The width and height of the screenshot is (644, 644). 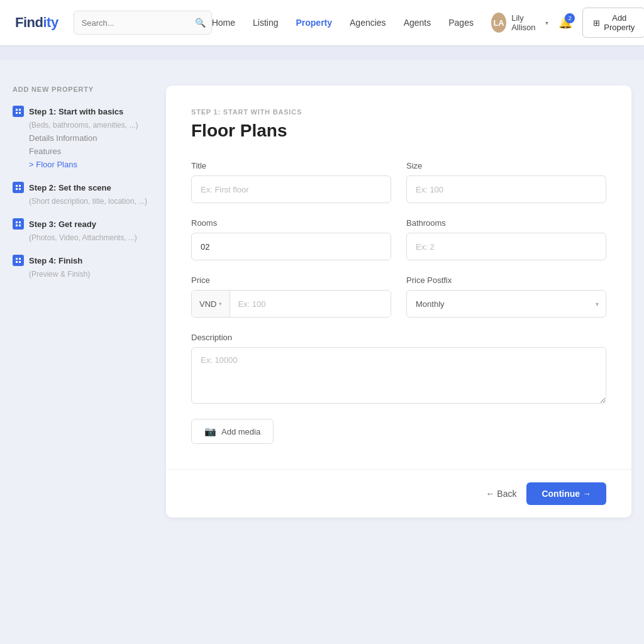 What do you see at coordinates (82, 125) in the screenshot?
I see `step-1-sub: (Beds, bathrooms, amenities, ...)` at bounding box center [82, 125].